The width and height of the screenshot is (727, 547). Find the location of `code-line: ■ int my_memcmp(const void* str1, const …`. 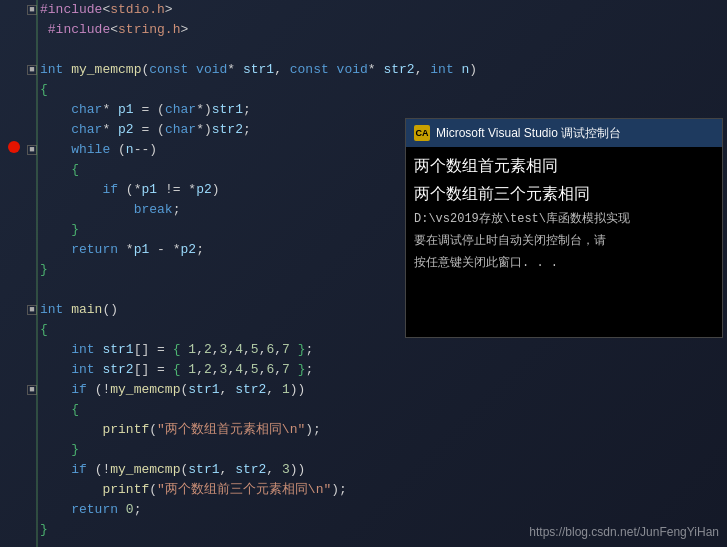

code-line: ■ int my_memcmp(const void* str1, const … is located at coordinates (364, 70).